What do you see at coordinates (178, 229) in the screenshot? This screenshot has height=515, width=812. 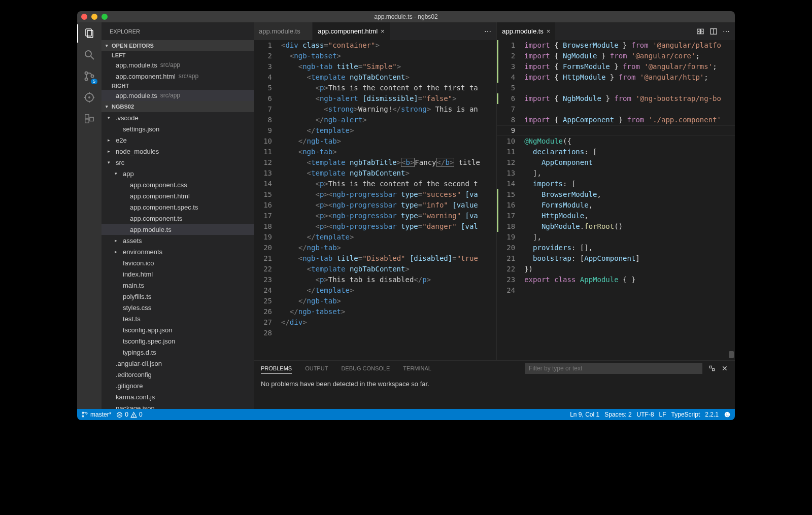 I see `tree-file: app.module.ts` at bounding box center [178, 229].